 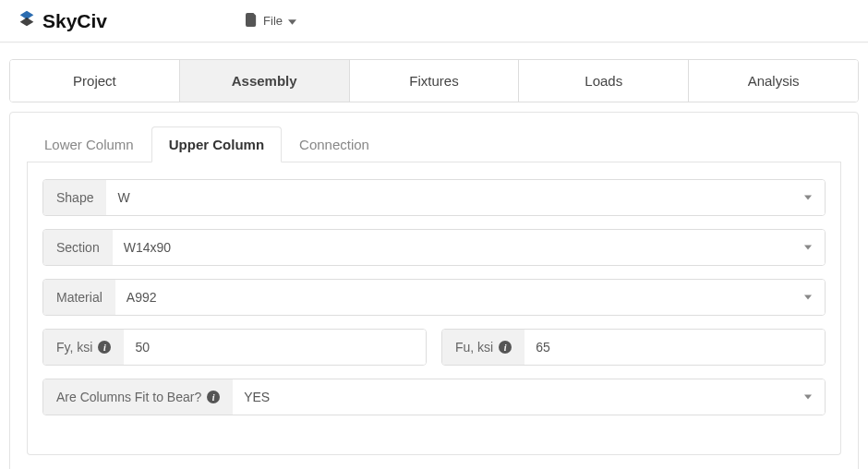 What do you see at coordinates (75, 198) in the screenshot?
I see `shape-label: Shape` at bounding box center [75, 198].